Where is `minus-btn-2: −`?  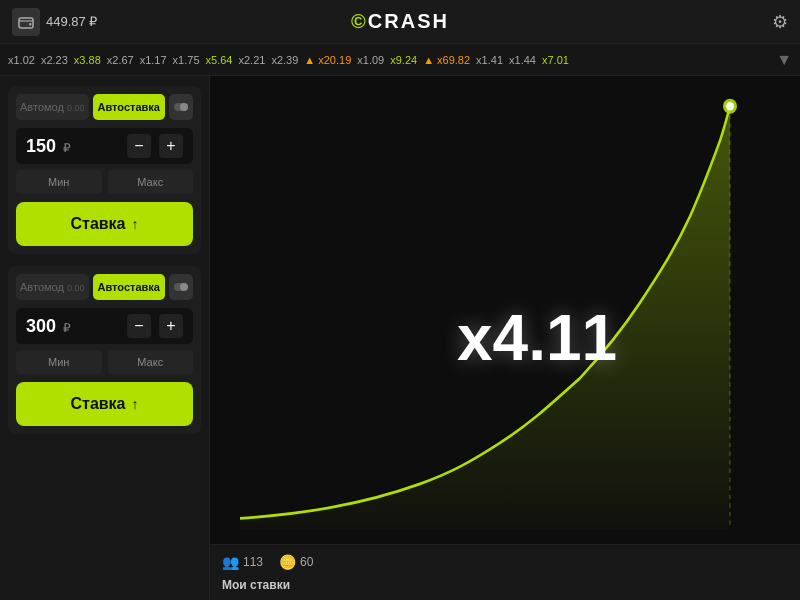 minus-btn-2: − is located at coordinates (139, 326).